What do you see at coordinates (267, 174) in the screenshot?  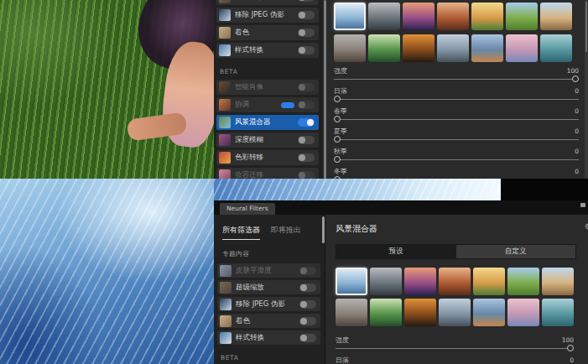 I see `filter-label: 妆容迁移` at bounding box center [267, 174].